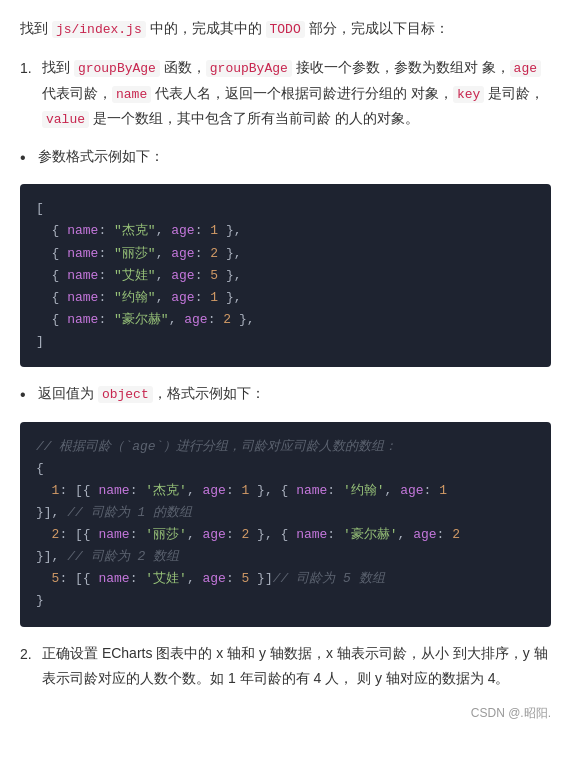 The image size is (571, 767). I want to click on func-name-2: groupByAge, so click(249, 68).